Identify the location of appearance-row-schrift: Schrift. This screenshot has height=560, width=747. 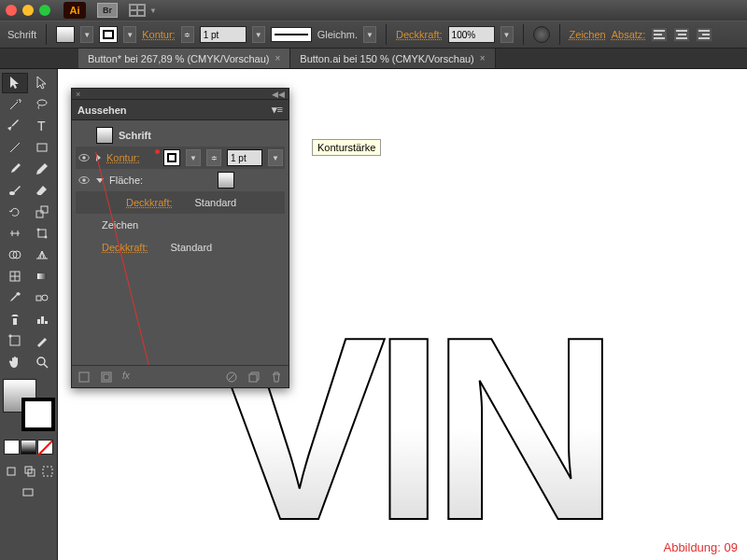
(180, 135).